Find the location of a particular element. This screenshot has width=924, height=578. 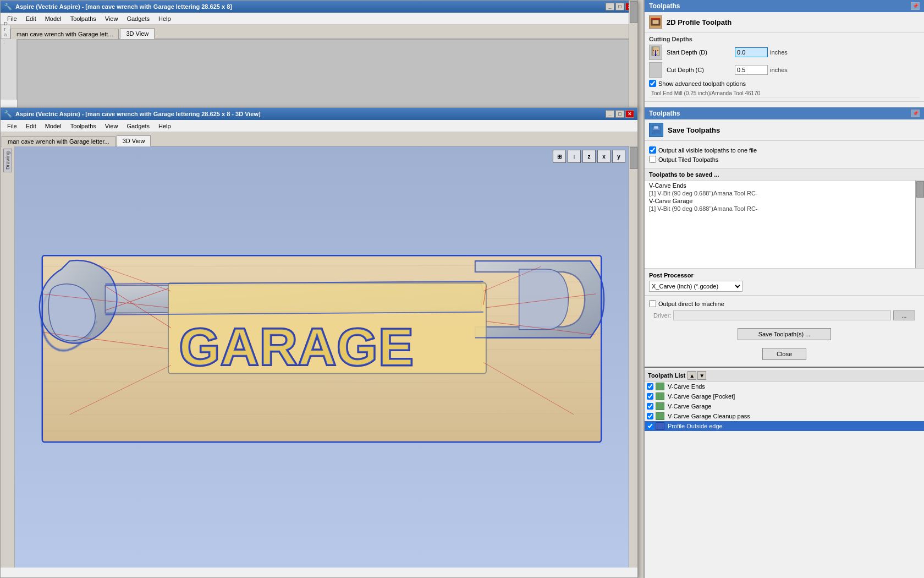

view-btn-z: ↕ is located at coordinates (574, 156).